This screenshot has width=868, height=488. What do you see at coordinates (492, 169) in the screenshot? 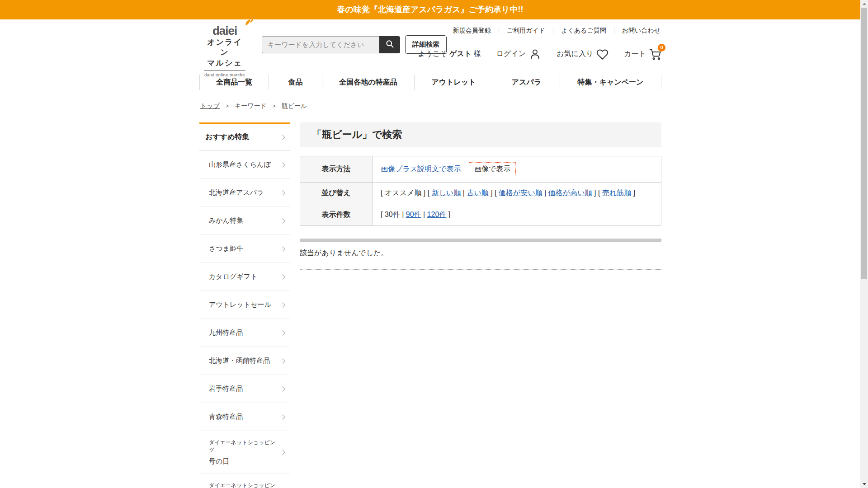
I see `display-image-only-current: 画像で表示` at bounding box center [492, 169].